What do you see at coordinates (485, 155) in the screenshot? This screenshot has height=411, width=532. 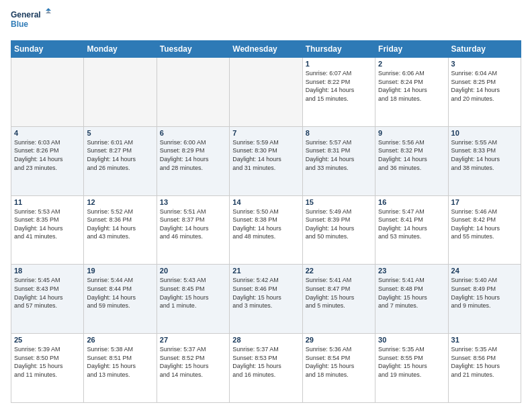 I see `day-info: Sunrise: 5:55 AM Sunset: 8:33 PM Dayligh…` at bounding box center [485, 155].